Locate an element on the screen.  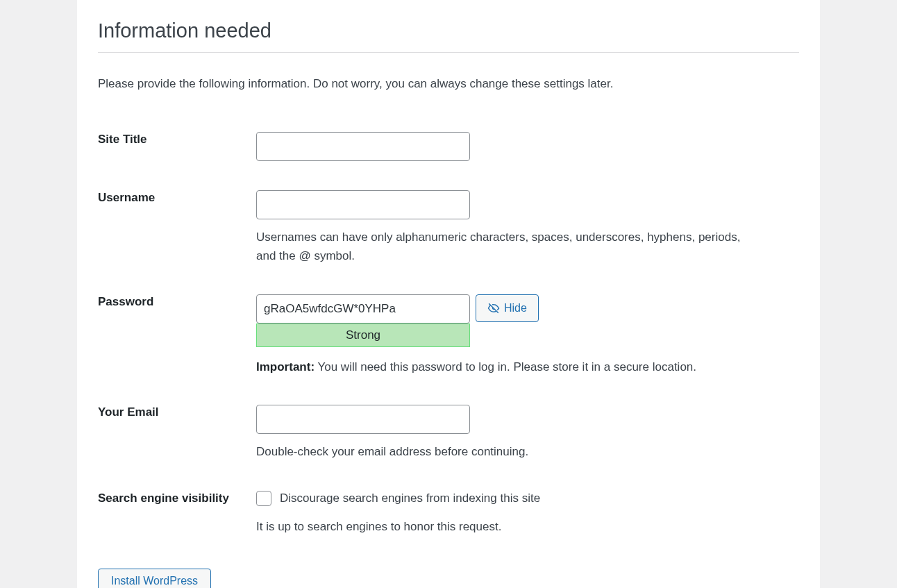
email-input is located at coordinates (363, 419).